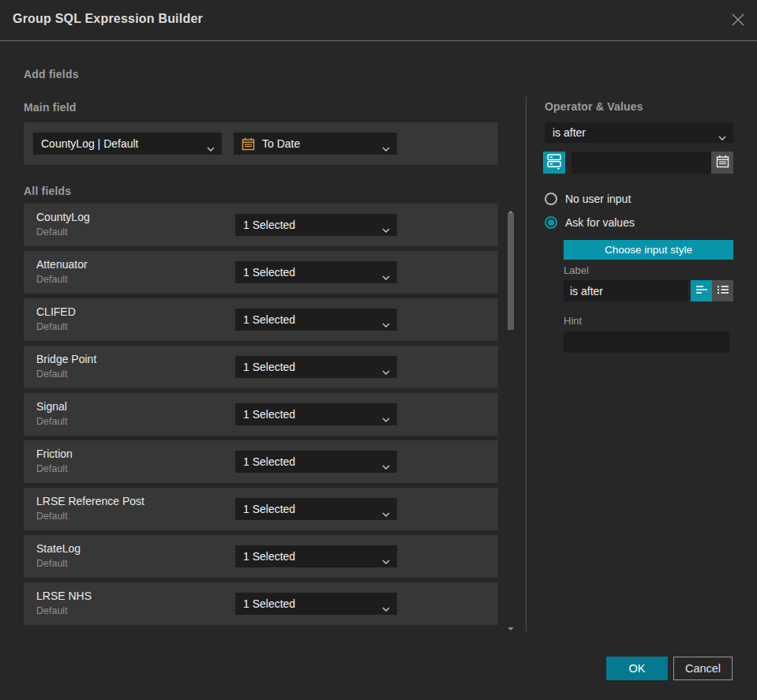 The image size is (757, 700). I want to click on radio-no-user-input-label: No user input, so click(598, 199).